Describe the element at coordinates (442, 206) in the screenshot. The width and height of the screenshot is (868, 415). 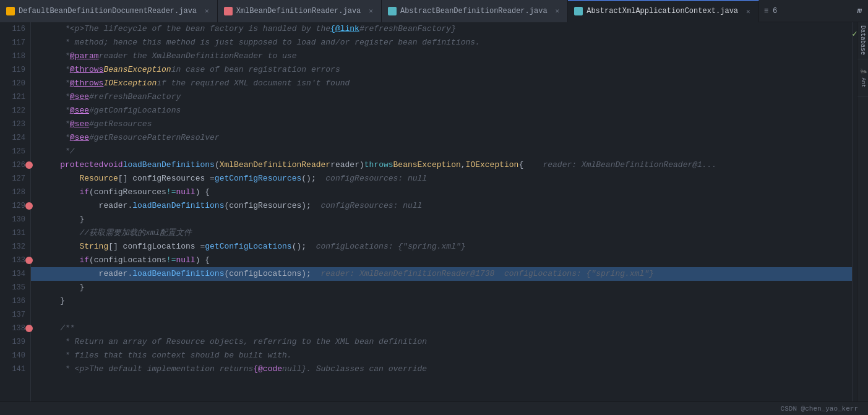
I see `code-line-129: reader. loadBeanDefinitions (configResou…` at that location.